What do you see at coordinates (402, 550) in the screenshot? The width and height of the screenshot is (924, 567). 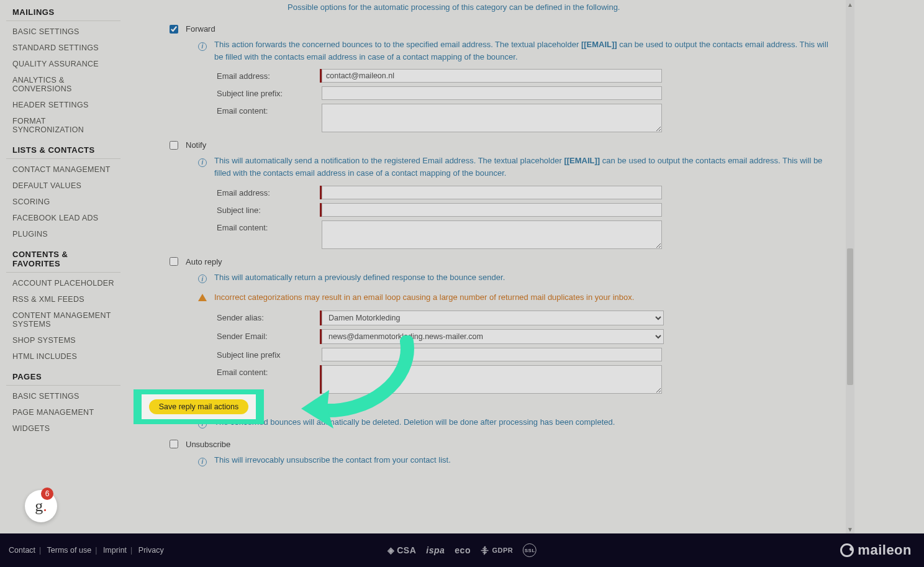 I see `csa-logo-icon: ◈CSA` at bounding box center [402, 550].